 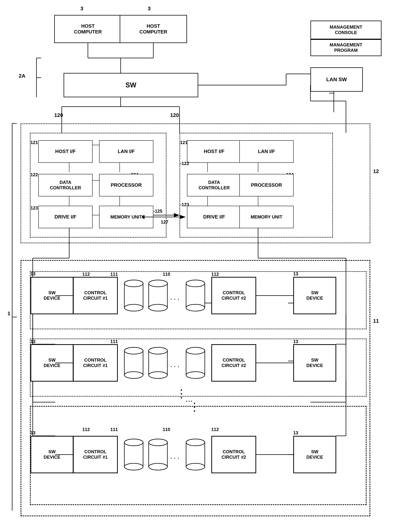 What do you see at coordinates (176, 299) in the screenshot?
I see `dots-row1: ···` at bounding box center [176, 299].